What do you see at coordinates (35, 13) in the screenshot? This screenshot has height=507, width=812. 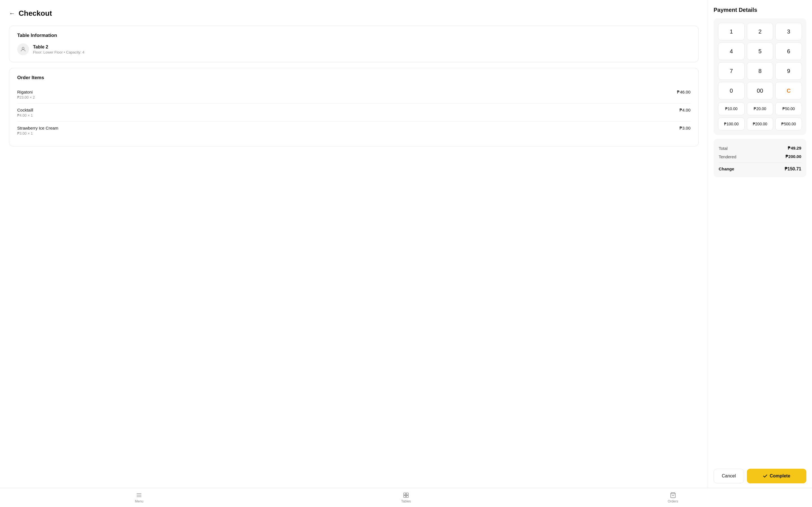 I see `page-title: Checkout` at bounding box center [35, 13].